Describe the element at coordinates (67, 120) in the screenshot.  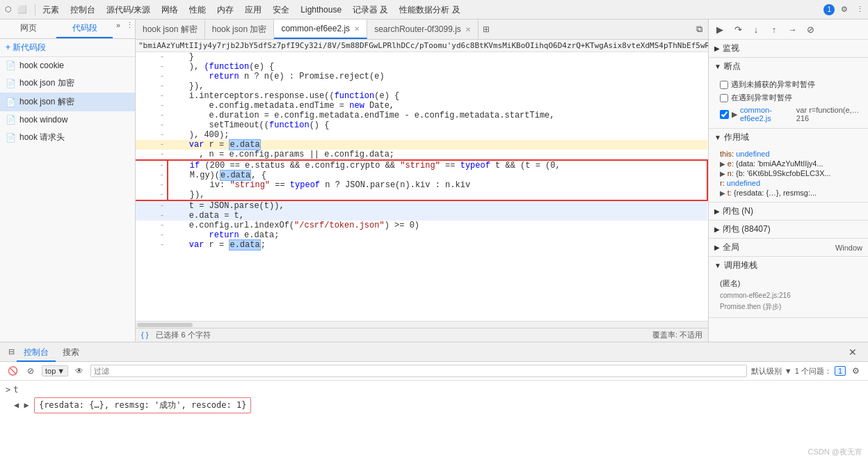
I see `snippet-hook-window: 📄 hook window` at that location.